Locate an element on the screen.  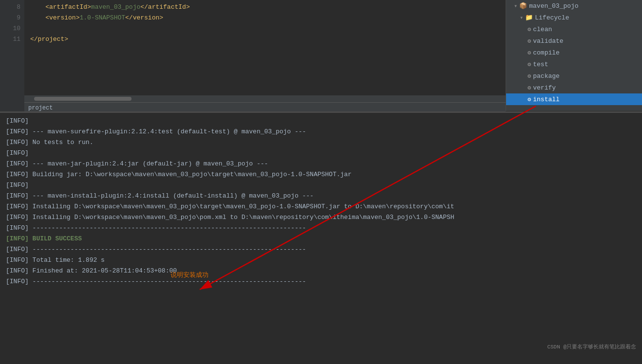
console-line: [INFO] Building jar: D:\workspace\maven\… is located at coordinates (321, 175).